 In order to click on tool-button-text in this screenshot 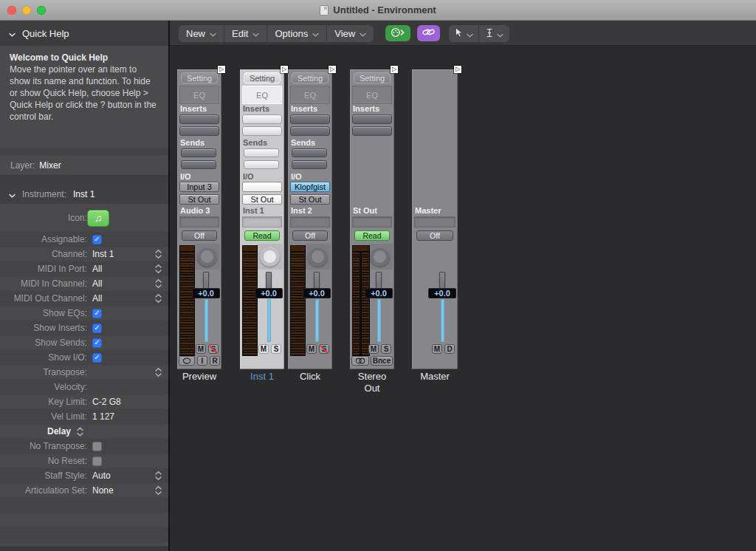, I will do `click(495, 34)`.